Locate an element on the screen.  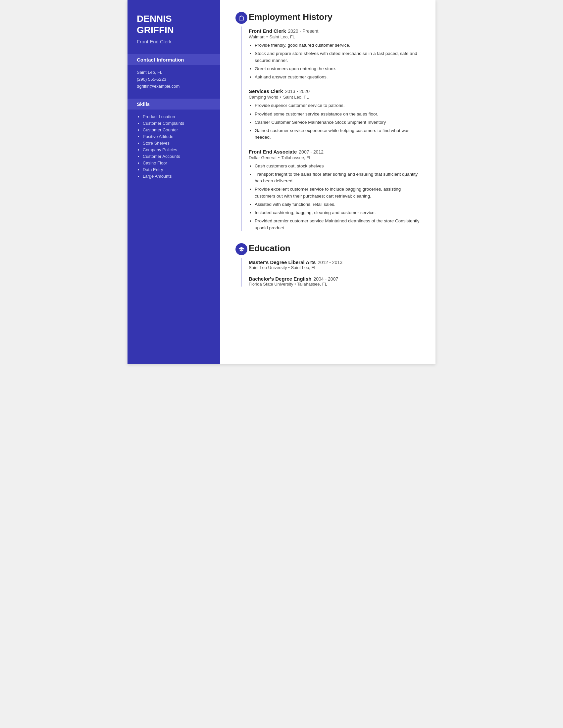
employment-section: Employment History Front End Clerk2020 -… is located at coordinates (330, 122).